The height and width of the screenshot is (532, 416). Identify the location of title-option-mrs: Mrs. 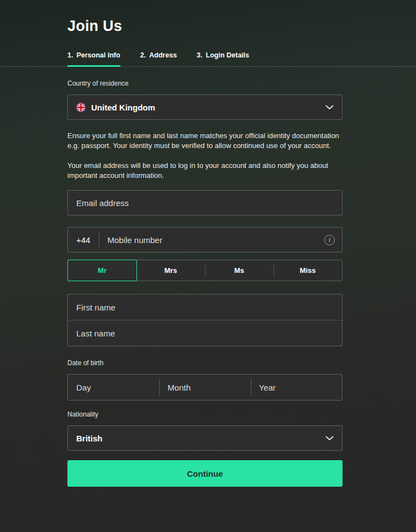
(171, 271).